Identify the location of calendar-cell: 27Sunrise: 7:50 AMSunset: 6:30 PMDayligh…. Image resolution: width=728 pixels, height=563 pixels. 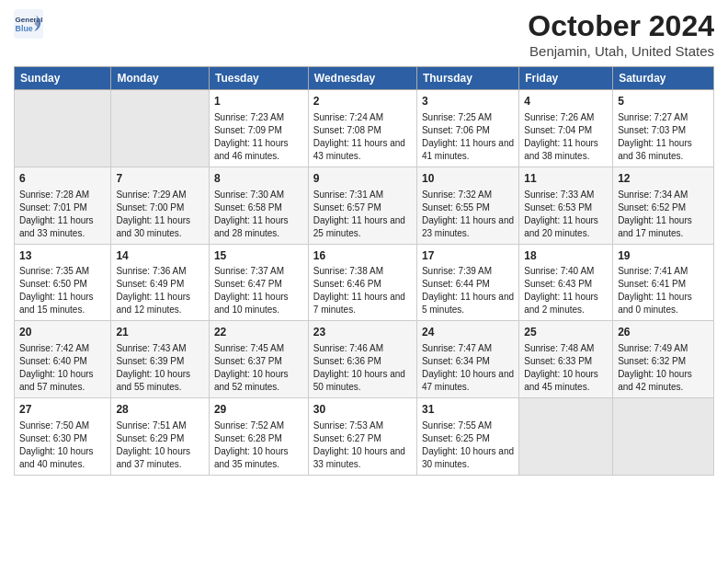
(63, 437).